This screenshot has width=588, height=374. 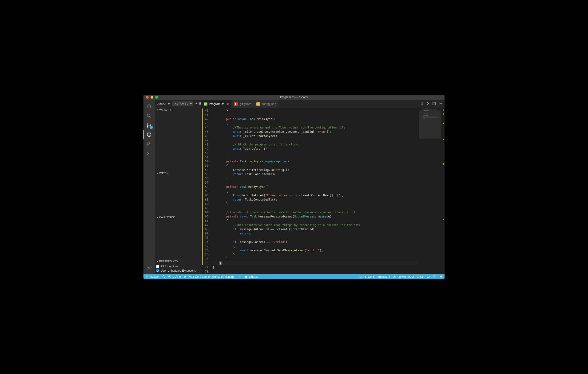 I want to click on code-line: if (message.Content == ".hello"), so click(x=316, y=242).